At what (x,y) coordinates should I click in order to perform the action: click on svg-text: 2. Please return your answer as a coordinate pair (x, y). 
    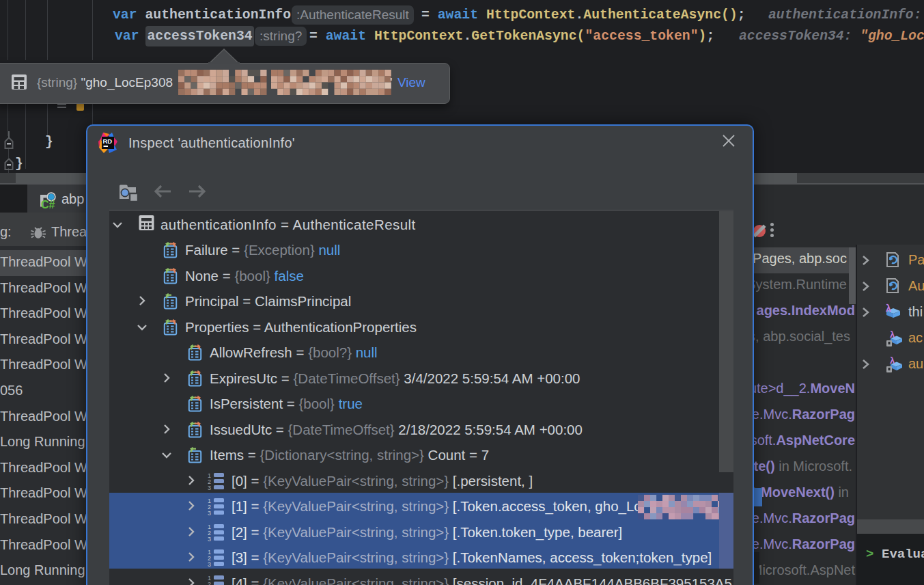
    Looking at the image, I should click on (209, 583).